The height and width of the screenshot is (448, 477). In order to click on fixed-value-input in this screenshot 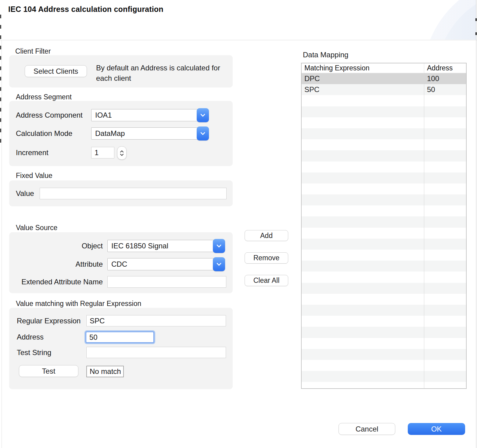, I will do `click(133, 194)`.